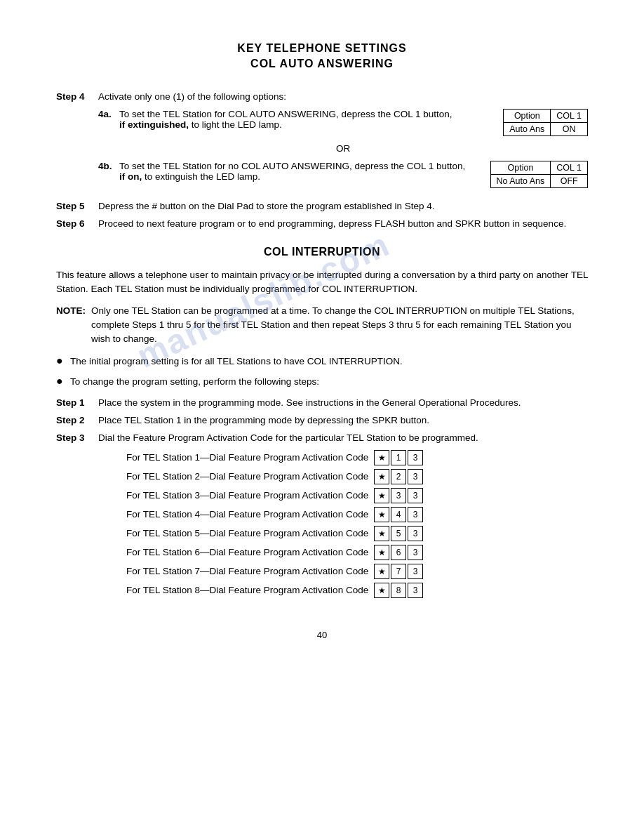  What do you see at coordinates (357, 534) in the screenshot?
I see `station-row-5: For TEL Station 5—Dial Feature Program A…` at bounding box center [357, 534].